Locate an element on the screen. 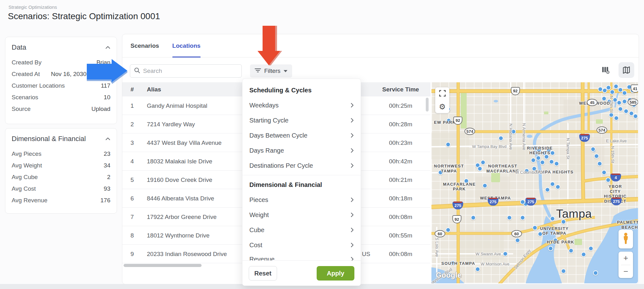 This screenshot has height=289, width=644. row-number: 9 is located at coordinates (132, 254).